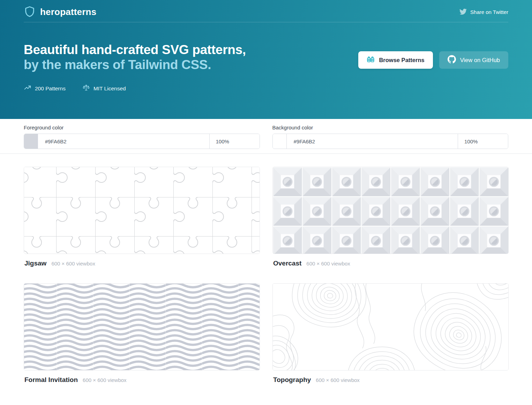 This screenshot has height=405, width=532. I want to click on foreground-opacity-input, so click(234, 141).